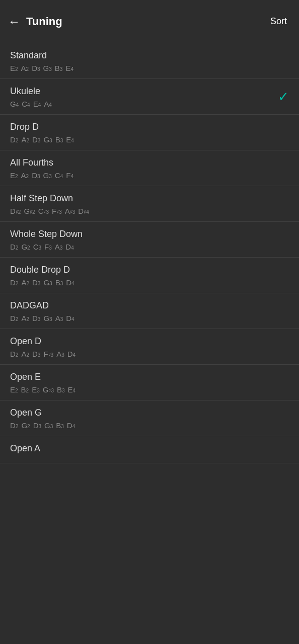 The image size is (299, 644). I want to click on tuning-item-drop-d: Drop DD2A2D3G3B3E4, so click(150, 133).